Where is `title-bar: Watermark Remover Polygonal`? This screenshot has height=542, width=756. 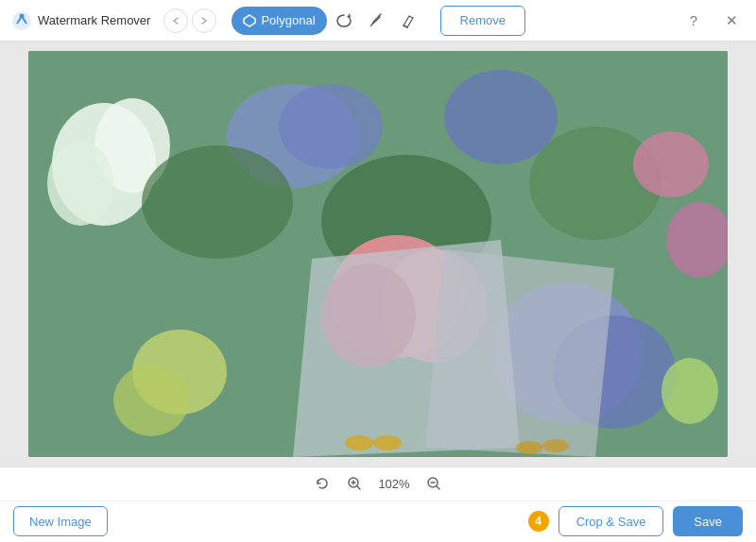 title-bar: Watermark Remover Polygonal is located at coordinates (378, 21).